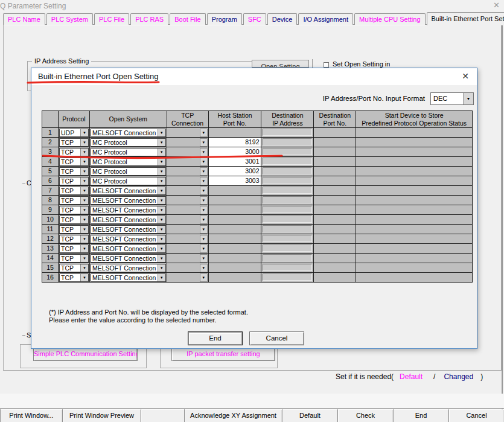 The width and height of the screenshot is (504, 422). What do you see at coordinates (326, 65) in the screenshot?
I see `set-open-setting-checkbox` at bounding box center [326, 65].